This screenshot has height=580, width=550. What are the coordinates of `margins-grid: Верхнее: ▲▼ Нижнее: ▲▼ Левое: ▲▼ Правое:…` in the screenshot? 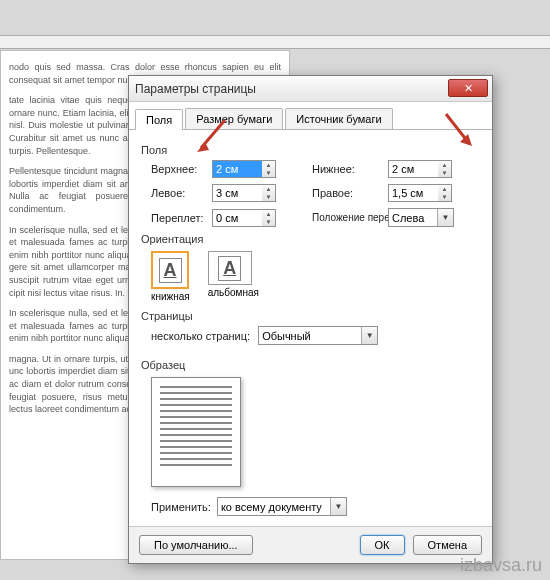 It's located at (316, 194).